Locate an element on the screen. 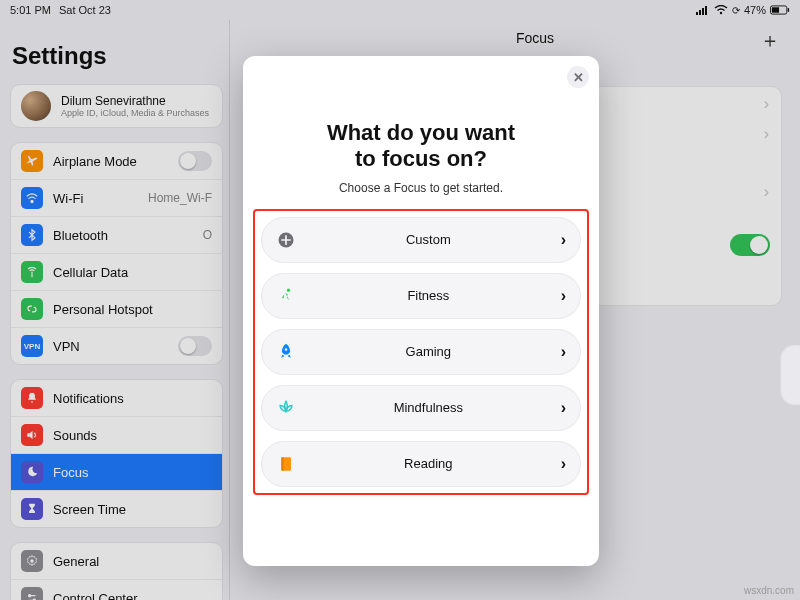 The image size is (800, 600). focus-option-fitness: Fitness › is located at coordinates (421, 296).